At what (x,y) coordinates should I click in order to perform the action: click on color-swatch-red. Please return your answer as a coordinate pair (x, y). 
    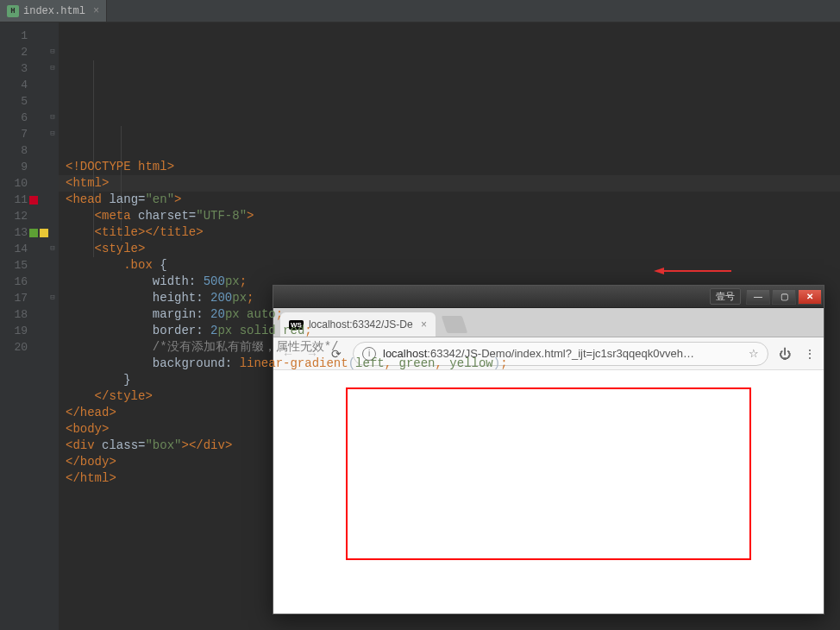
    Looking at the image, I should click on (34, 200).